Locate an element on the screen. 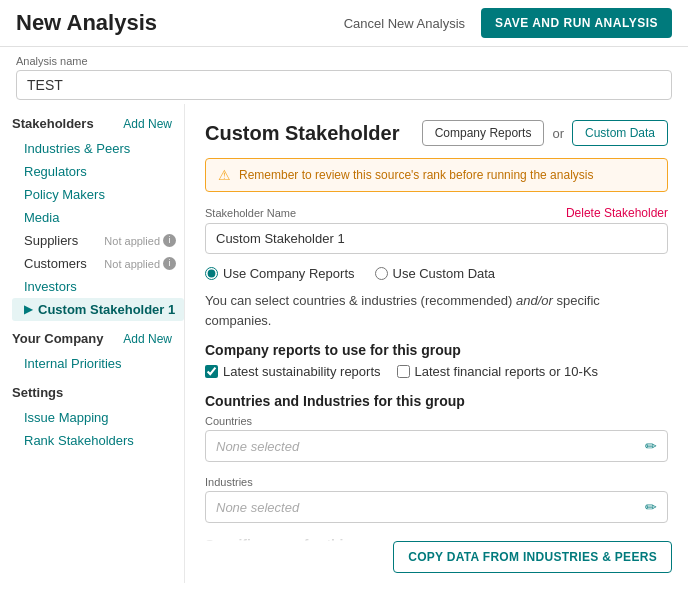  sidebar-item-custom-stakeholder-1: ▶ Custom Stakeholder 1 is located at coordinates (98, 310).